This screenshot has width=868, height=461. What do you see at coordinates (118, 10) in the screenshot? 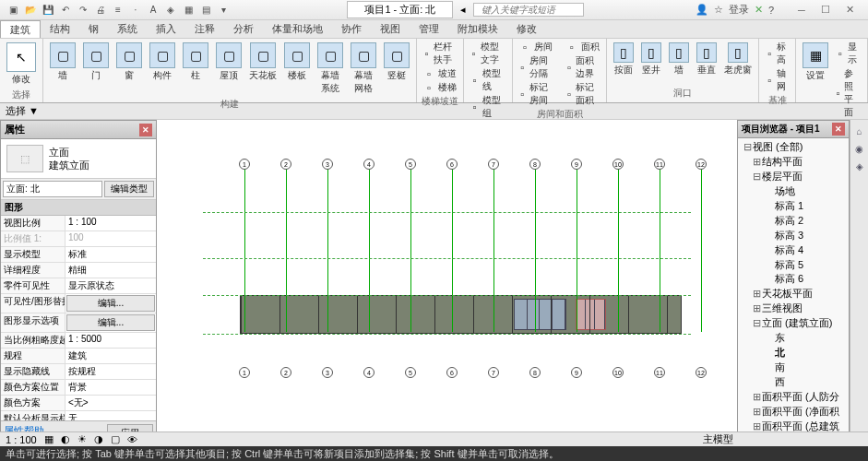
I see `qat-icon: ≡` at bounding box center [118, 10].